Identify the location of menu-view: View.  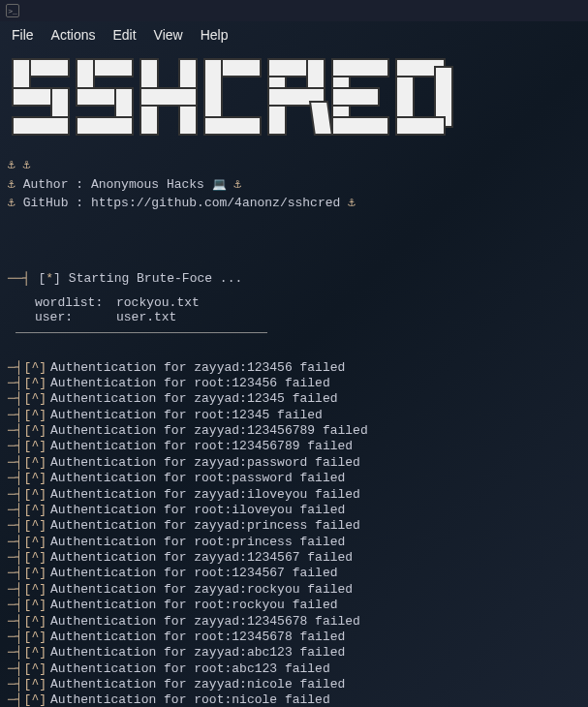
(169, 35).